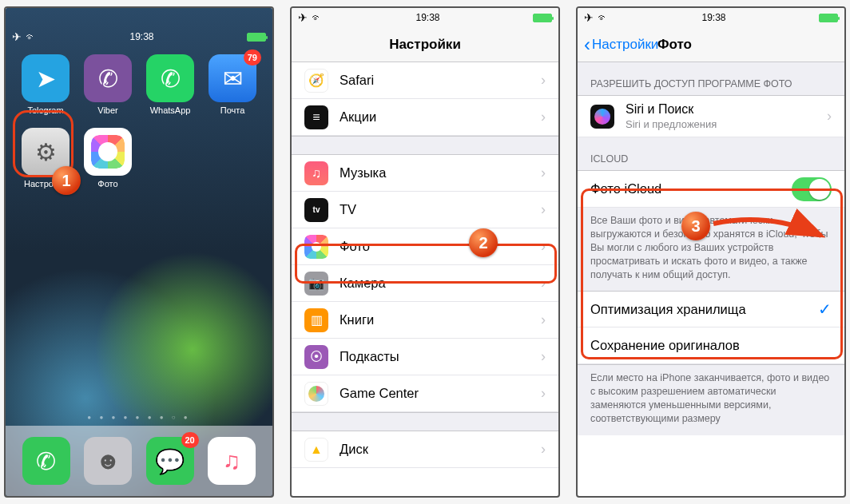 The height and width of the screenshot is (504, 850). I want to click on dock-phone: ✆, so click(46, 461).